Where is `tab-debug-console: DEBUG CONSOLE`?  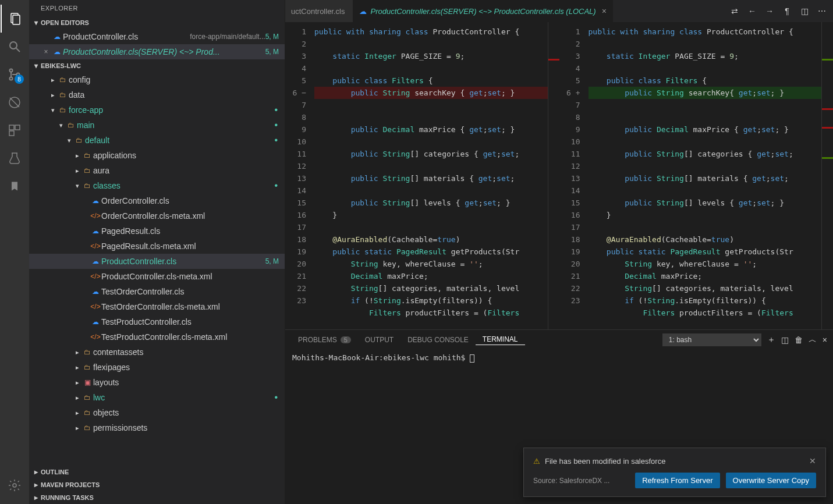 tab-debug-console: DEBUG CONSOLE is located at coordinates (438, 340).